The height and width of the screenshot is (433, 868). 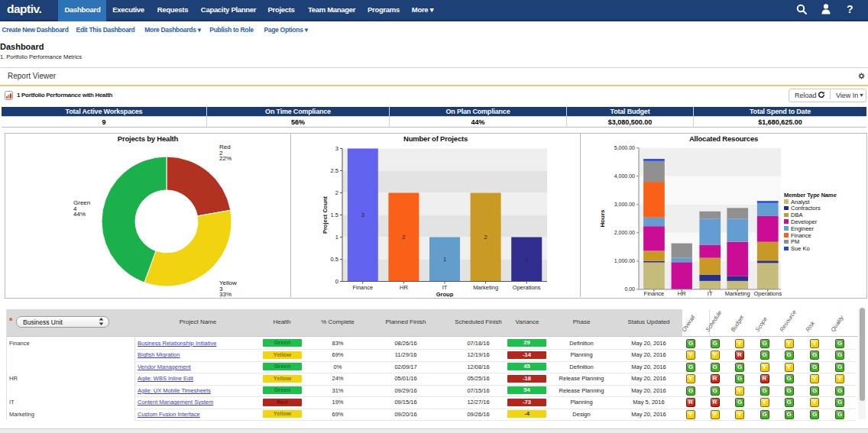 What do you see at coordinates (335, 260) in the screenshot?
I see `svg-text: 0.5` at bounding box center [335, 260].